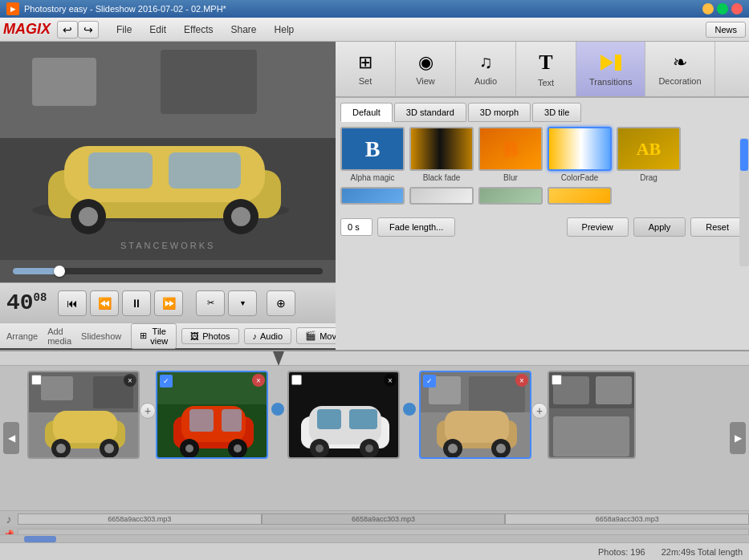  Describe the element at coordinates (166, 381) in the screenshot. I see `track-2-check: ✓` at that location.